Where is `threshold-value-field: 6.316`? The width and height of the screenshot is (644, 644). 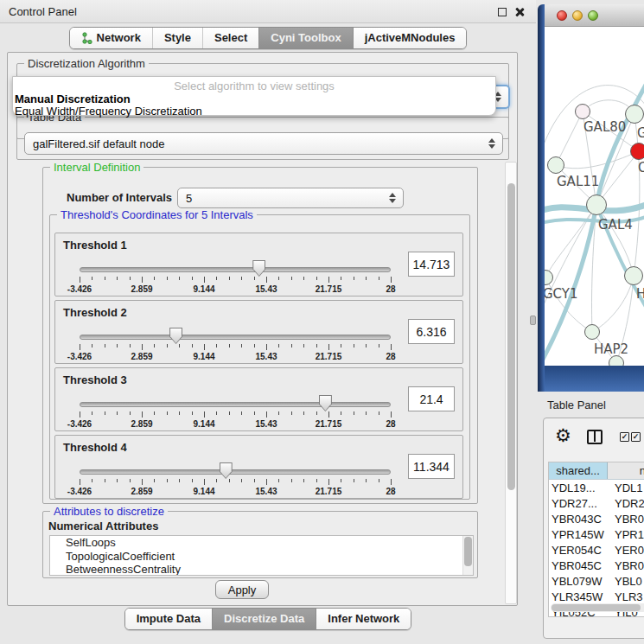
threshold-value-field: 6.316 is located at coordinates (431, 332).